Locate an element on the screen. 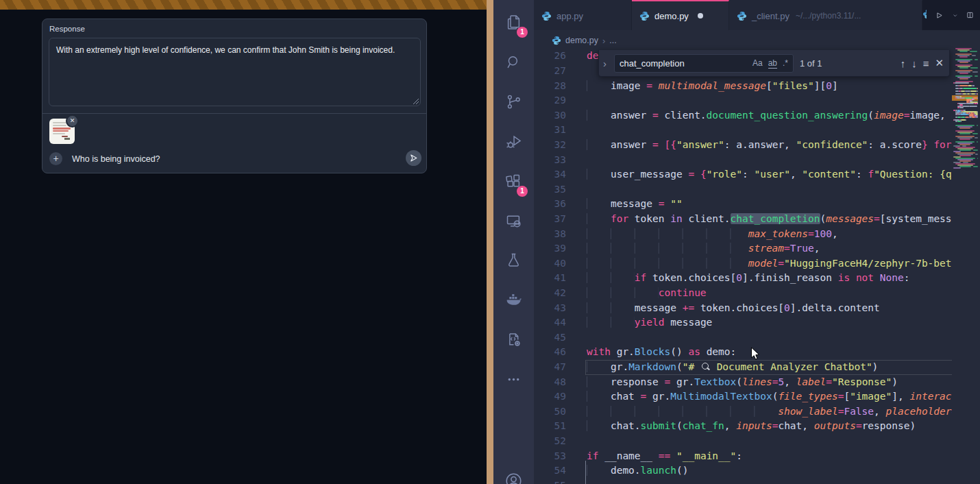 The width and height of the screenshot is (980, 484). code-line: demo.launch() is located at coordinates (769, 471).